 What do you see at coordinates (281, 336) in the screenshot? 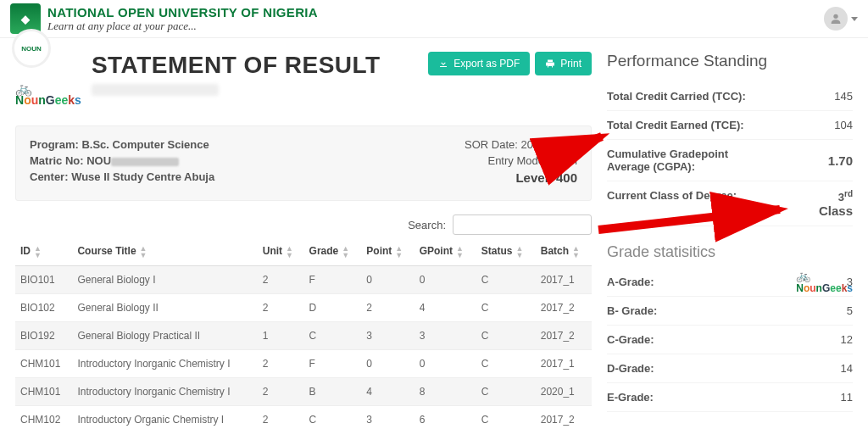
I see `cell-unit: 1` at bounding box center [281, 336].